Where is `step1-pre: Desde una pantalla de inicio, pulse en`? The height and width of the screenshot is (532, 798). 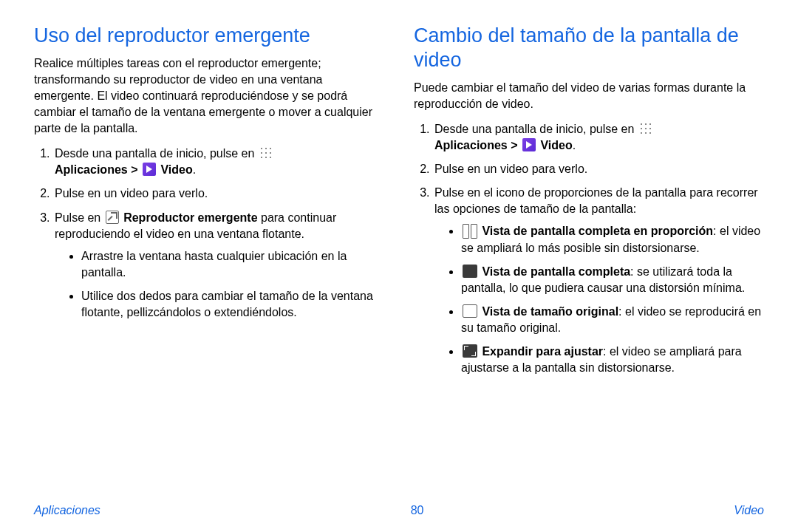
step1-pre: Desde una pantalla de inicio, pulse en is located at coordinates (157, 154).